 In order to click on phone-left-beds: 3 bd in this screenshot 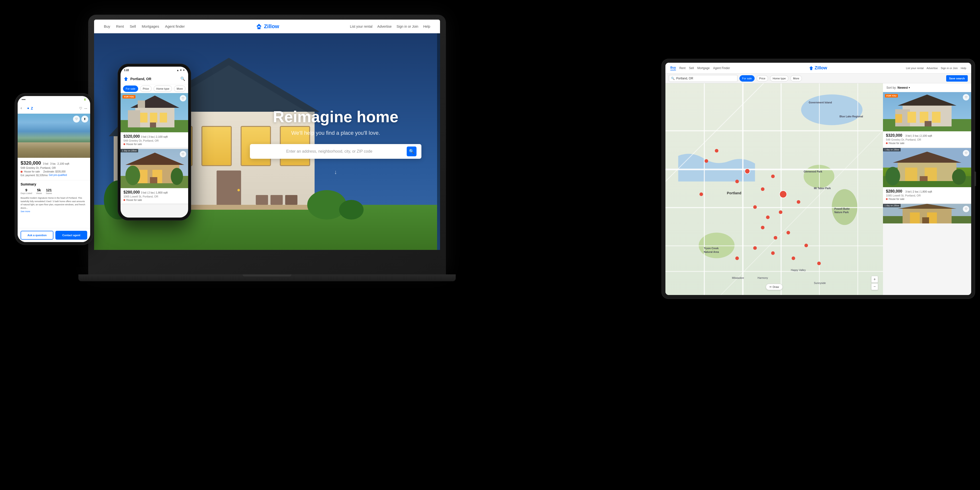, I will do `click(46, 164)`.